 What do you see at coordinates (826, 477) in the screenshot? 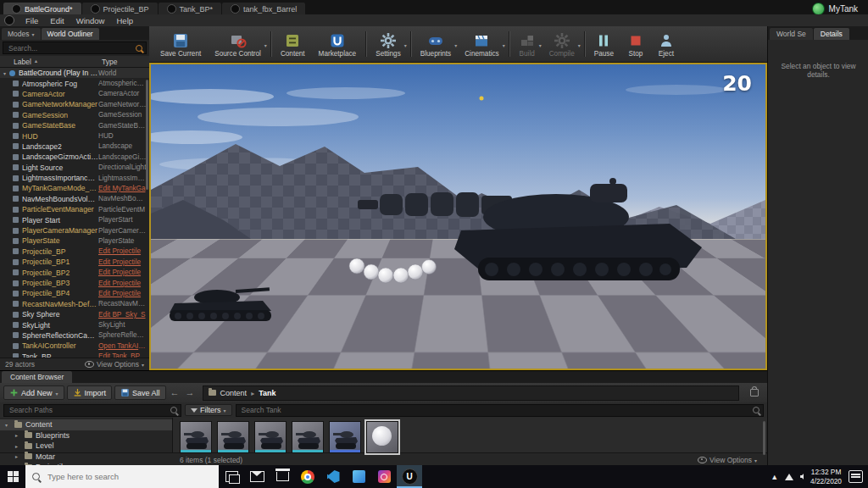
I see `taskbar-clock: 12:32 PM 4/22/2020` at bounding box center [826, 477].